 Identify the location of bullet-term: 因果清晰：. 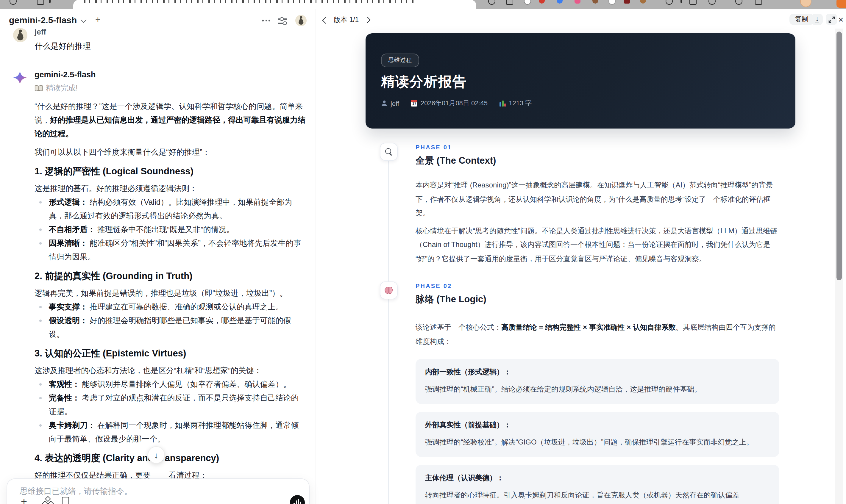
(68, 243).